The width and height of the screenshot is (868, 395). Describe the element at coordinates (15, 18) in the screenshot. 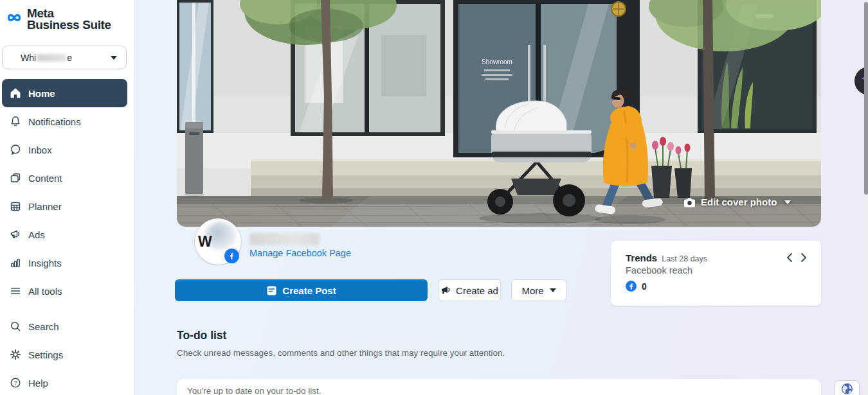

I see `meta-logo-icon` at that location.